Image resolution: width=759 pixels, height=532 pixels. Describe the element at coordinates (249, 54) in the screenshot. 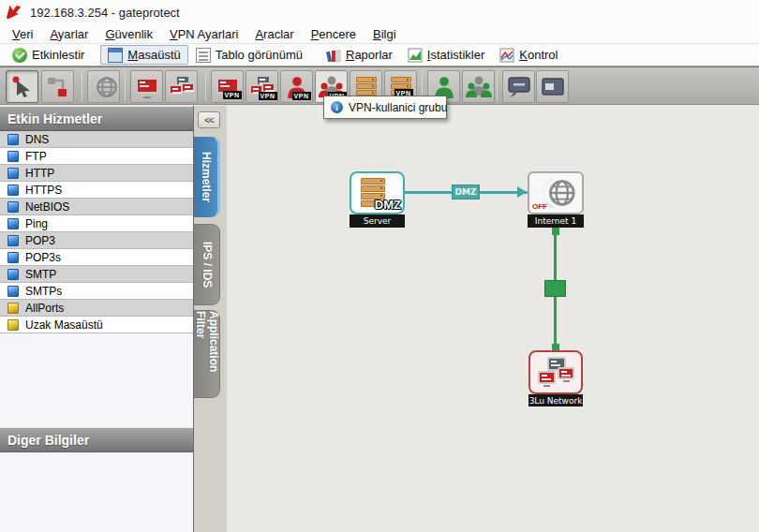

I see `table-view-button: Tablo görünümü` at that location.